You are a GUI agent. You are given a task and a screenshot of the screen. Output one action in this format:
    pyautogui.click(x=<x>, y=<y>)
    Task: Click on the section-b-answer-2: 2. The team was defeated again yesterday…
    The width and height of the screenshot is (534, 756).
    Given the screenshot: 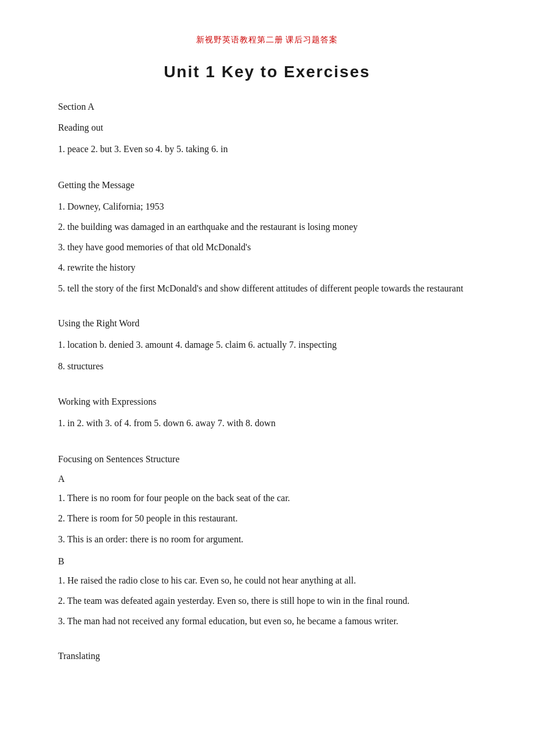 What is the action you would take?
    pyautogui.click(x=267, y=600)
    